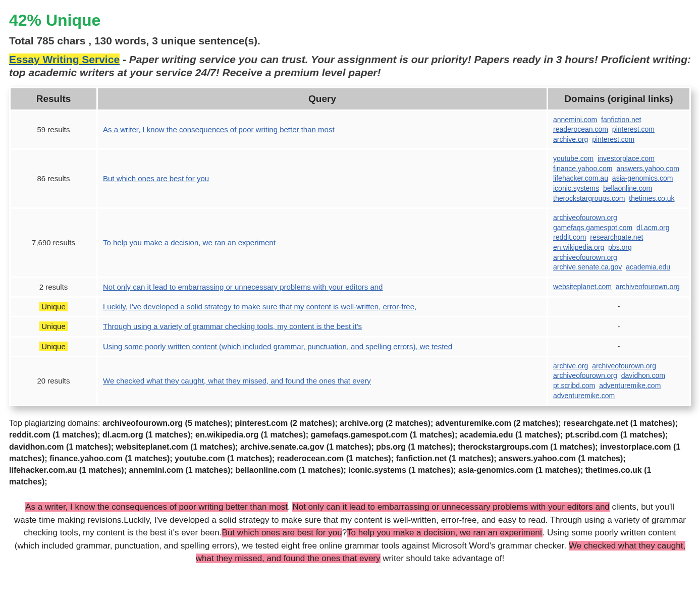 The width and height of the screenshot is (700, 604). Describe the element at coordinates (53, 243) in the screenshot. I see `results-cell: 7,690 results` at that location.